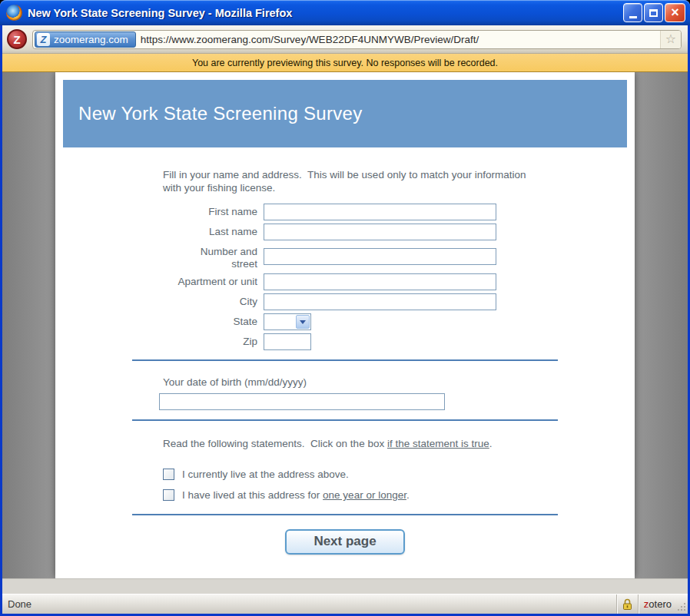  What do you see at coordinates (198, 281) in the screenshot?
I see `apartment-or-unit-label: Apartment or unit` at bounding box center [198, 281].